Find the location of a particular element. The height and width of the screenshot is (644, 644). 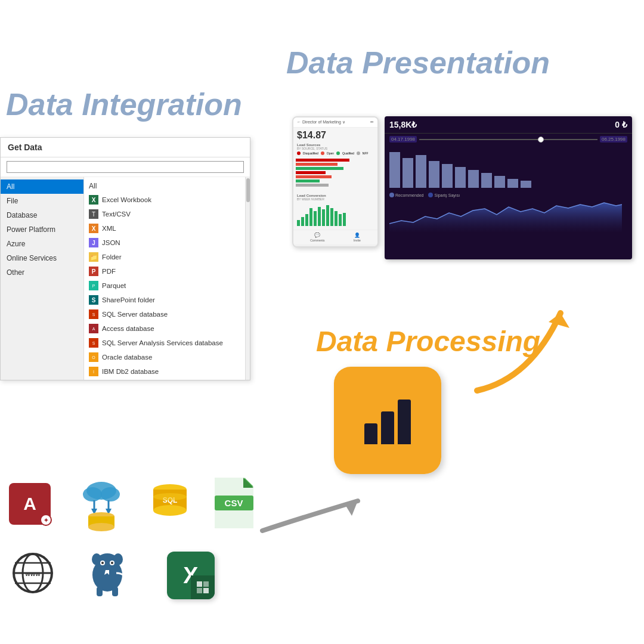

list-item-sql-server: S SQL Server database is located at coordinates (167, 314).